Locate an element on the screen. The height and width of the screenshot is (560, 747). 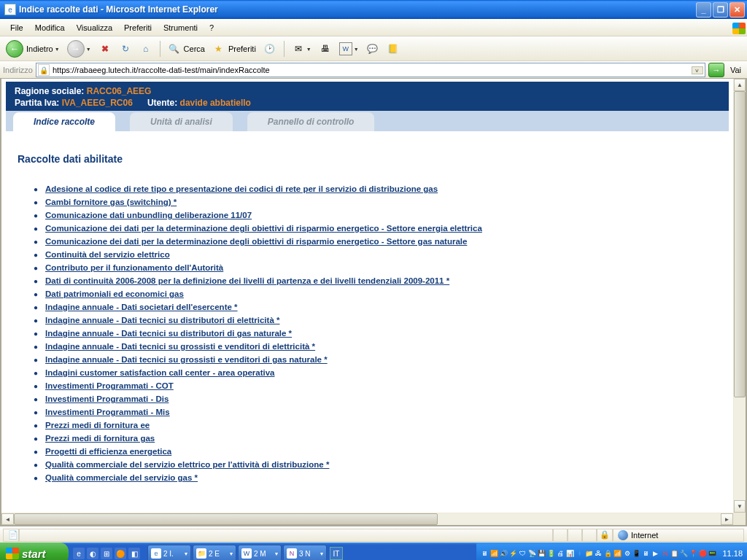
back-button: ← Indietro ▼ is located at coordinates (33, 49).